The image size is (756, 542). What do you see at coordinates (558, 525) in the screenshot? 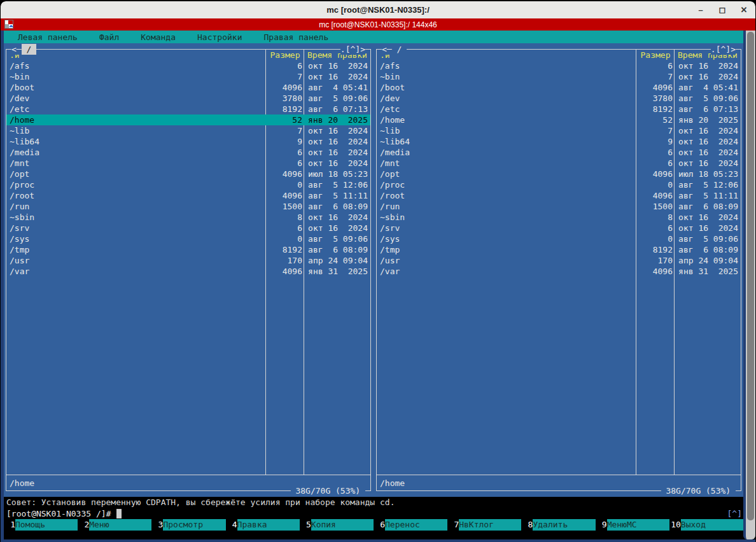
I see `function-key-button: 8 Удалить` at bounding box center [558, 525].